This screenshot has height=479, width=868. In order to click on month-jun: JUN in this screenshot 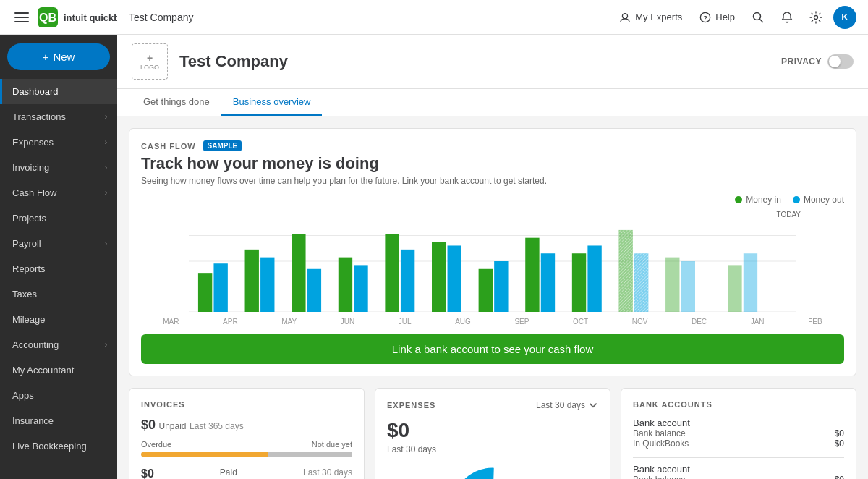, I will do `click(347, 321)`.